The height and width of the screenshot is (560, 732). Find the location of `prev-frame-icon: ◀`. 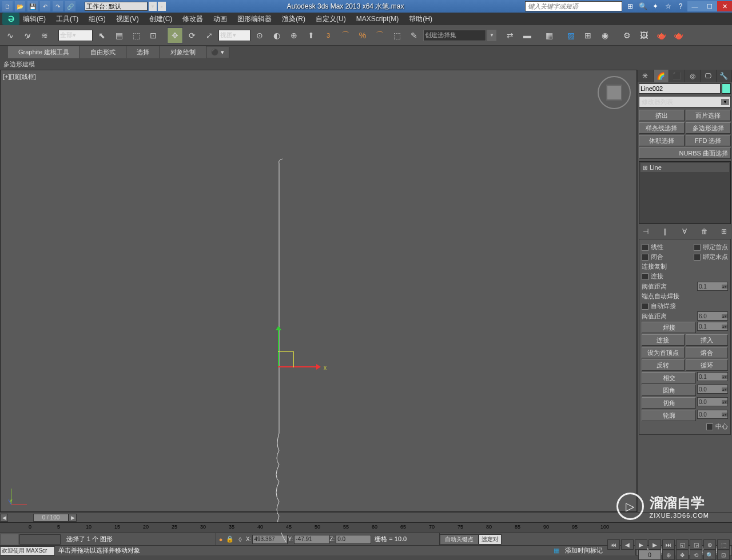

prev-frame-icon: ◀ is located at coordinates (627, 545).